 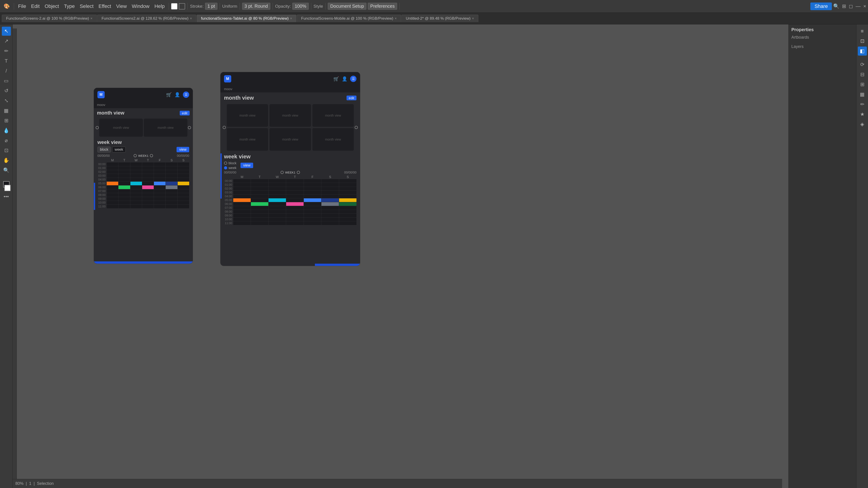 What do you see at coordinates (863, 115) in the screenshot?
I see `symbols-icon: ★` at bounding box center [863, 115].